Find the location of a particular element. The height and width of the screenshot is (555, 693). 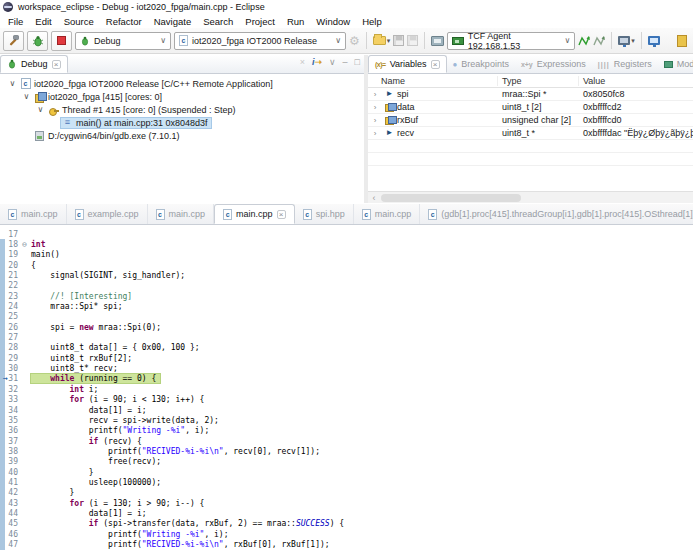

line-number: 38 is located at coordinates (12, 452).